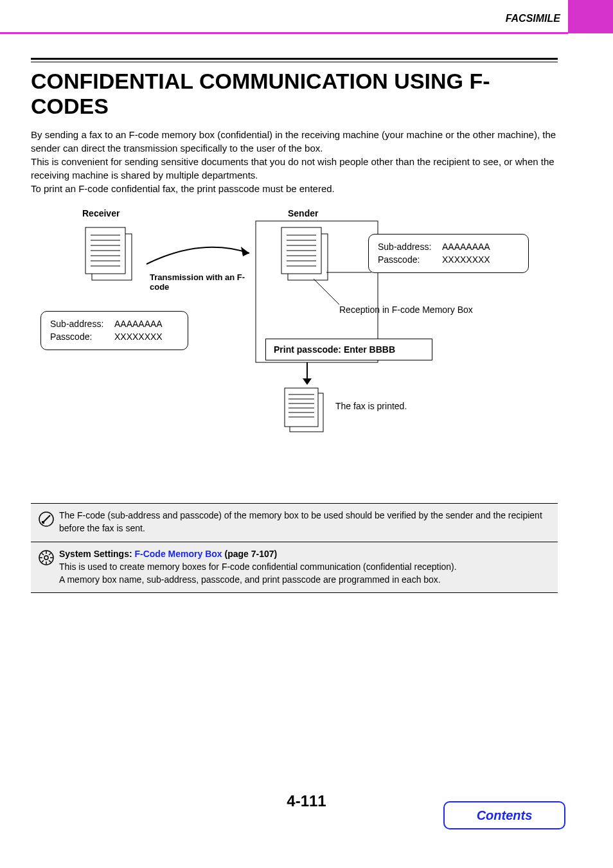 The image size is (613, 868). I want to click on intro-paragraph-3: To print an F-code confidential fax, the…, so click(294, 189).